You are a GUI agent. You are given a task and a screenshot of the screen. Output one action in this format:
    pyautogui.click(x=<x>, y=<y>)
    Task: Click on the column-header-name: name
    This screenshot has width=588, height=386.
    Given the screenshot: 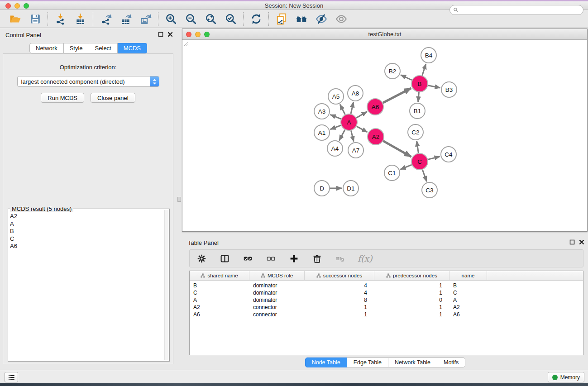 What is the action you would take?
    pyautogui.click(x=468, y=276)
    